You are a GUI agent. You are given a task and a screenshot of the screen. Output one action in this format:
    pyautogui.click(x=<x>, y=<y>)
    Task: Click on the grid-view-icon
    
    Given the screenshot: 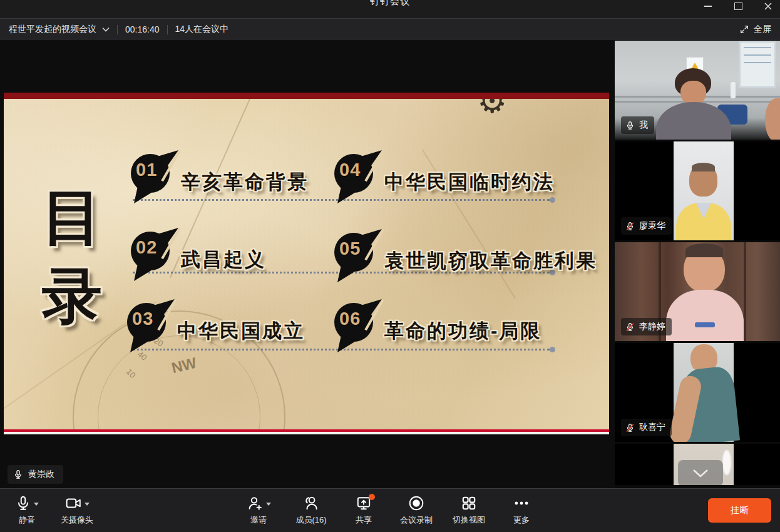 What is the action you would take?
    pyautogui.click(x=469, y=503)
    